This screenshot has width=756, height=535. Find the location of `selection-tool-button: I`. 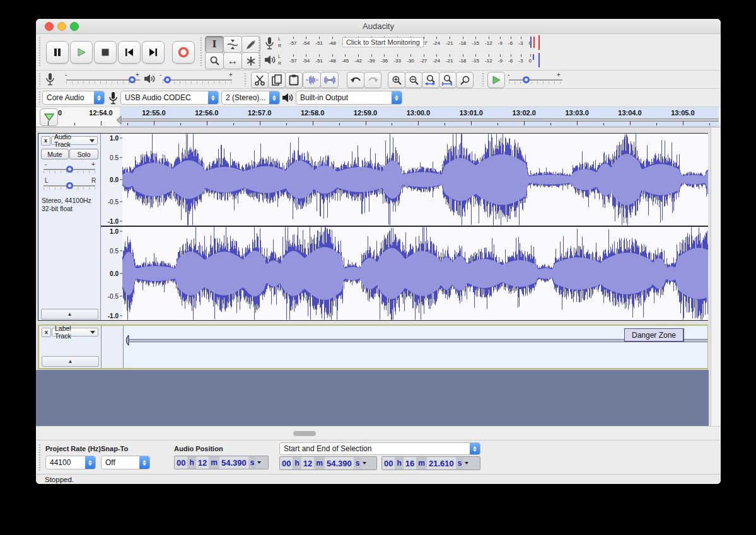

selection-tool-button: I is located at coordinates (214, 44).